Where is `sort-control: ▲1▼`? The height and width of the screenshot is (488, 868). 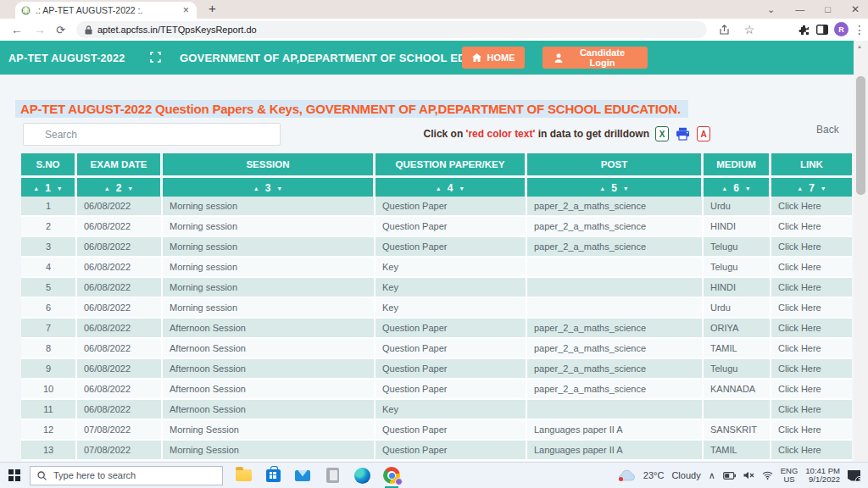 sort-control: ▲1▼ is located at coordinates (49, 186).